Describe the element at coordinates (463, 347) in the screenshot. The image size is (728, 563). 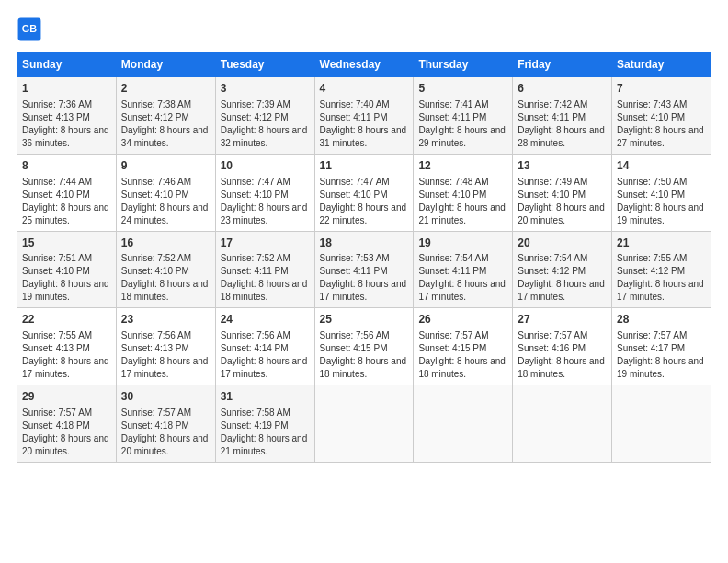
I see `day-cell: 26Sunrise: 7:57 AMSunset: 4:15 PMDayligh…` at that location.